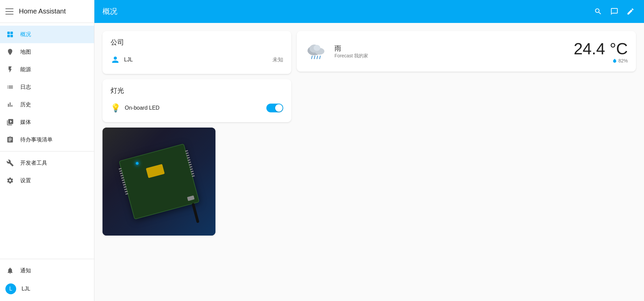  Describe the element at coordinates (47, 163) in the screenshot. I see `sidebar-item-developer: 开发者工具` at that location.